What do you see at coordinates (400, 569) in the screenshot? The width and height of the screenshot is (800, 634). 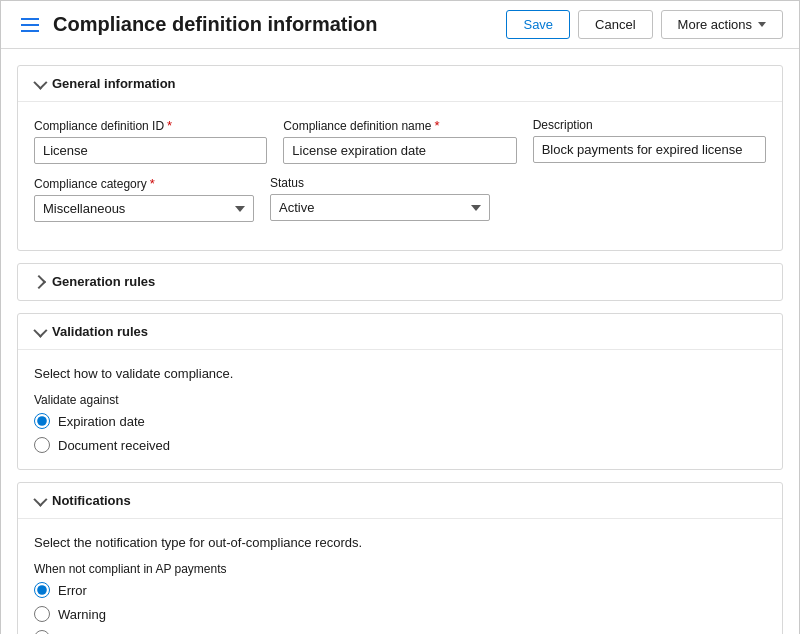 I see `when-not-compliant-label: When not compliant in AP payments` at bounding box center [400, 569].